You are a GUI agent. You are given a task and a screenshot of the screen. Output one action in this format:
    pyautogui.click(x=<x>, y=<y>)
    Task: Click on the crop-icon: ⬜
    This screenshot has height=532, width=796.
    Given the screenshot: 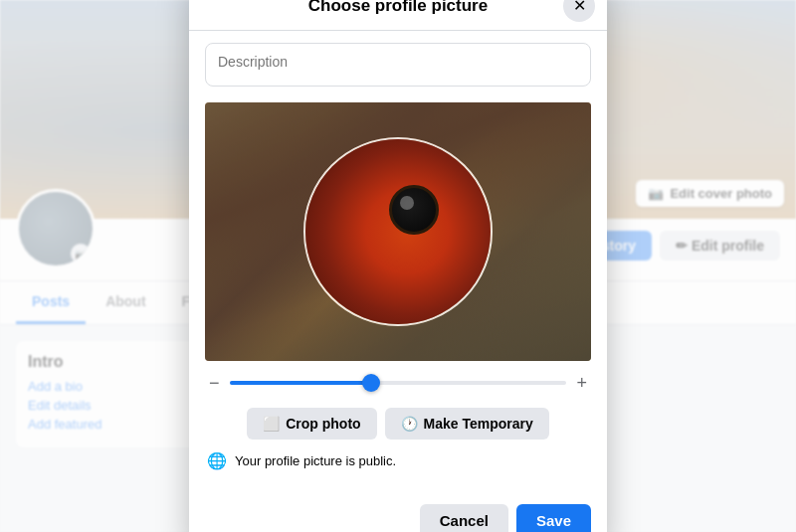 What is the action you would take?
    pyautogui.click(x=271, y=424)
    